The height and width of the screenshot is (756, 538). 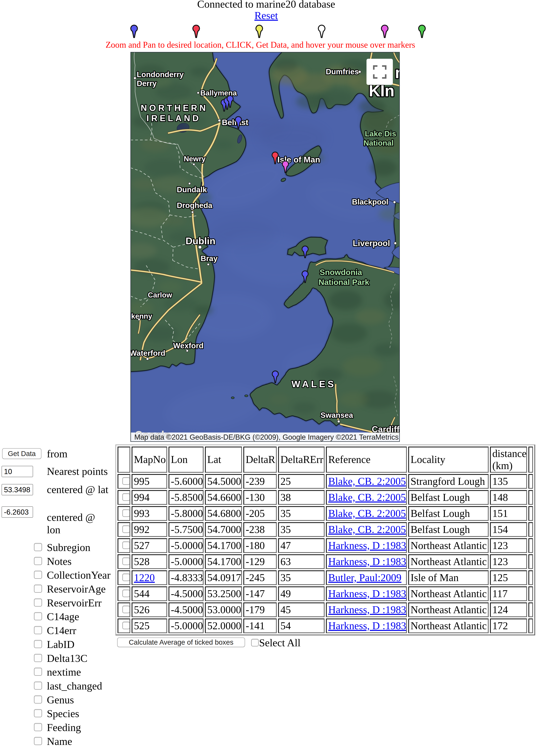 What do you see at coordinates (341, 272) in the screenshot?
I see `svg-text: Snowdonia` at bounding box center [341, 272].